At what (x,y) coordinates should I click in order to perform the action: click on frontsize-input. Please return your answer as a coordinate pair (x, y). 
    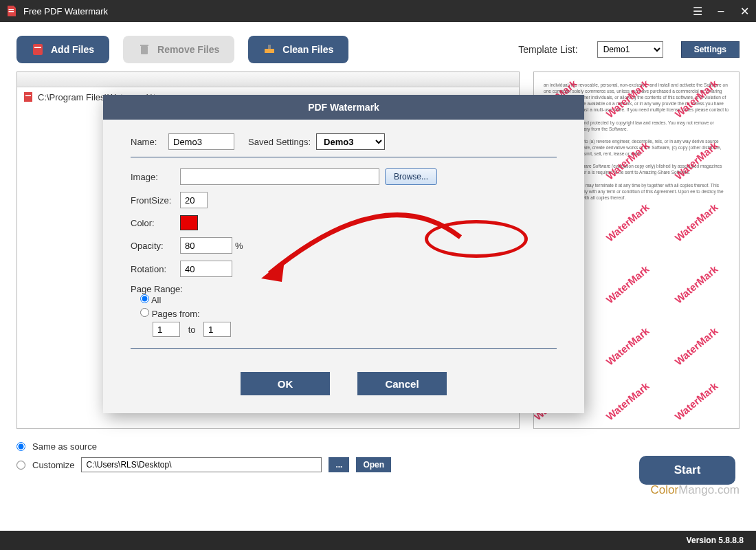
    Looking at the image, I should click on (194, 200).